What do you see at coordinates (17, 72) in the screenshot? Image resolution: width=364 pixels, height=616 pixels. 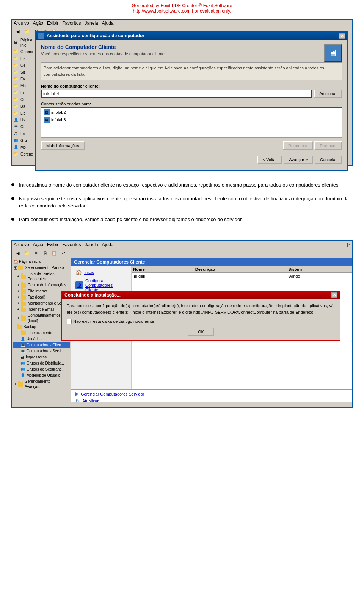 I see `sit-icon: 📁` at bounding box center [17, 72].